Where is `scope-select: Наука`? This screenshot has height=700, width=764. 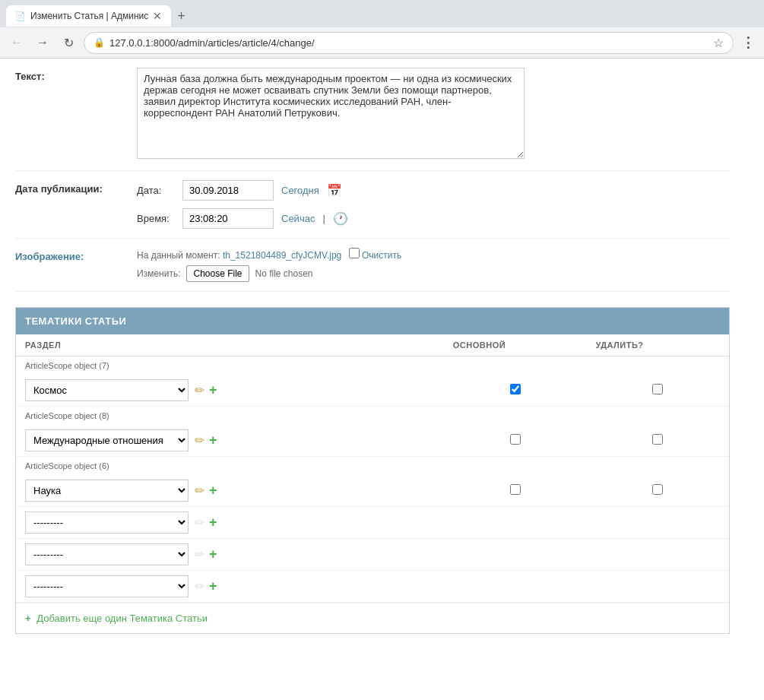 scope-select: Наука is located at coordinates (106, 491).